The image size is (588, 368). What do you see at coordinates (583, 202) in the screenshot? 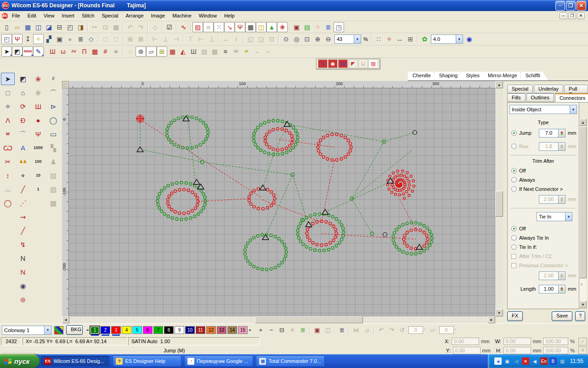
I see `panel-scroll-thumb` at bounding box center [583, 202].